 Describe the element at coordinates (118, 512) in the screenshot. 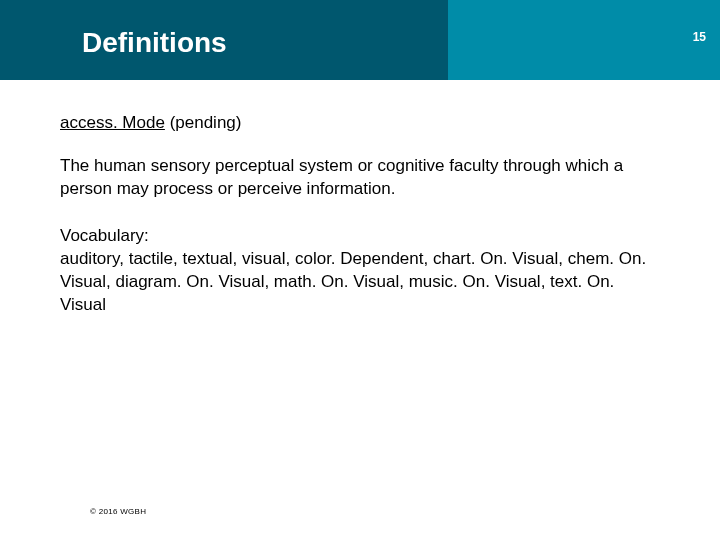

I see `footer-copyright: © 2016 WGBH` at that location.